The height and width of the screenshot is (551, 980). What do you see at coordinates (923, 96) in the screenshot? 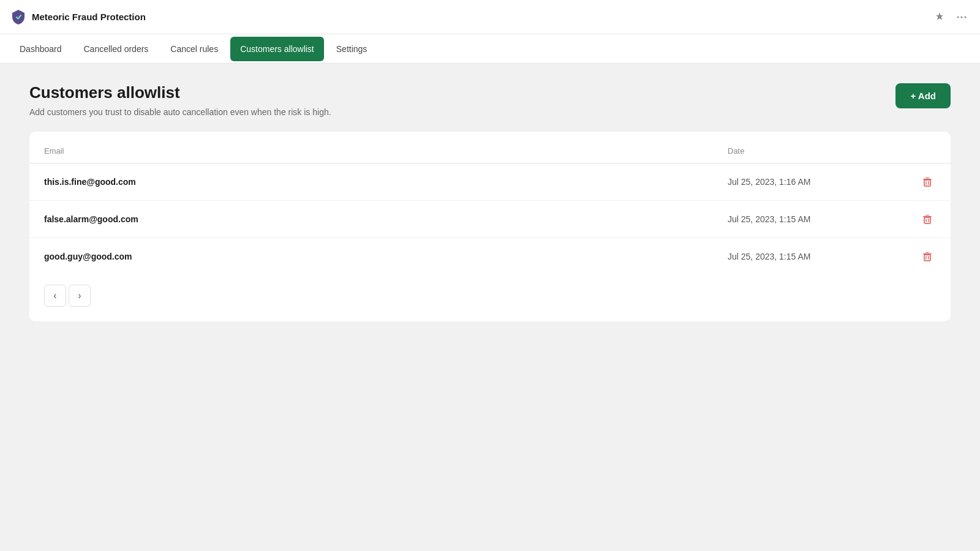
I see `add-button: + Add` at bounding box center [923, 96].